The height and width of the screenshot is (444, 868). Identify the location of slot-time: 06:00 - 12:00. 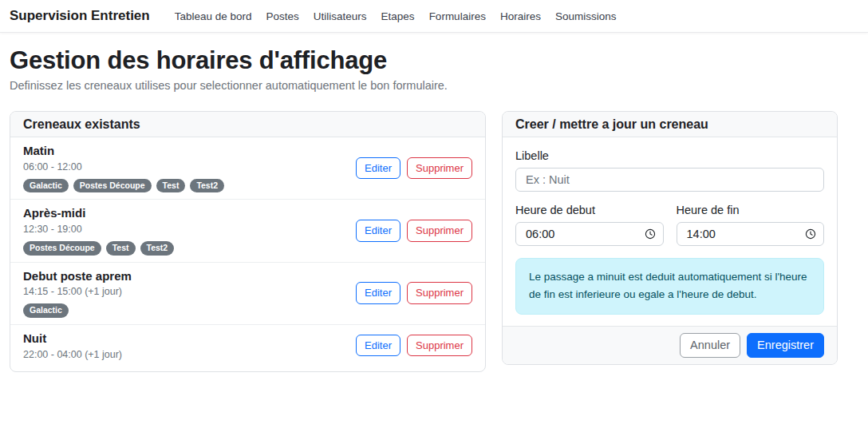
(124, 167).